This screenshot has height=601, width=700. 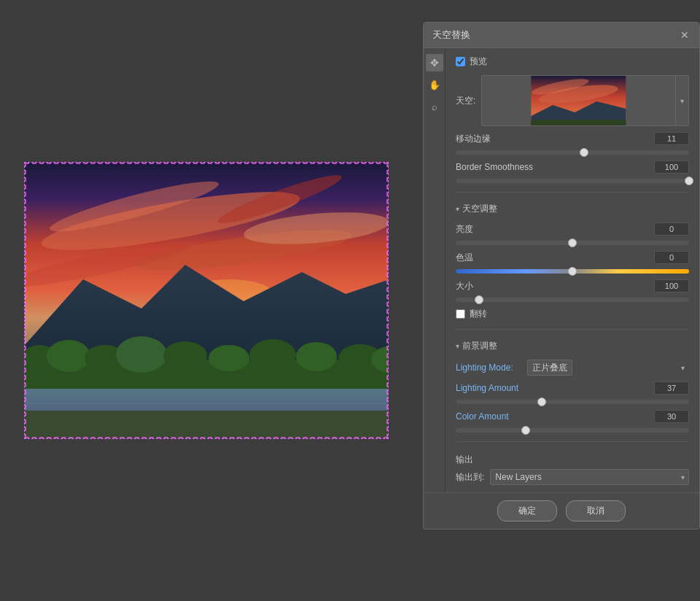 I want to click on color-amount-slider-row: Color Amount, so click(x=572, y=422).